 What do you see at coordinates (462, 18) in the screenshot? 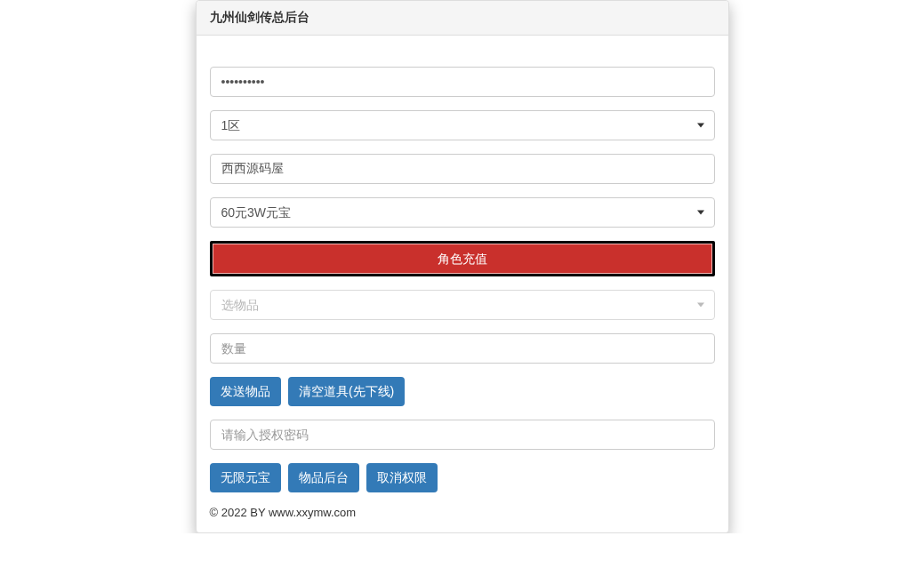
I see `panel-header: 九州仙剑传总后台` at bounding box center [462, 18].